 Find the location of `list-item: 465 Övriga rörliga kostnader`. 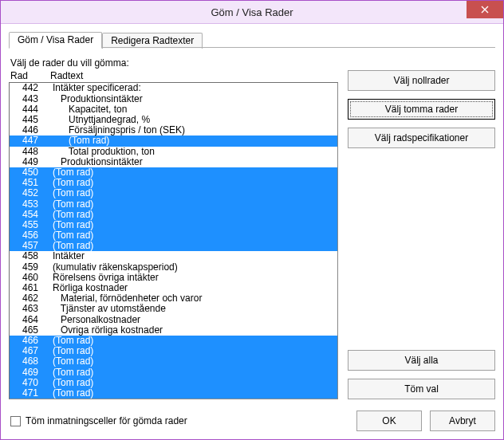

list-item: 465 Övriga rörliga kostnader is located at coordinates (174, 330).